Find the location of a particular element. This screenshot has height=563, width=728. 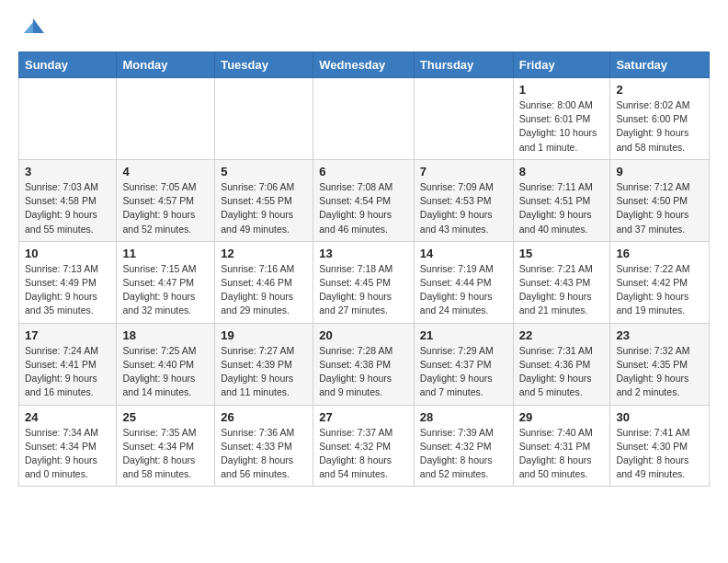

day-info: Sunrise: 7:15 AM Sunset: 4:47 PM Dayligh… is located at coordinates (165, 291).